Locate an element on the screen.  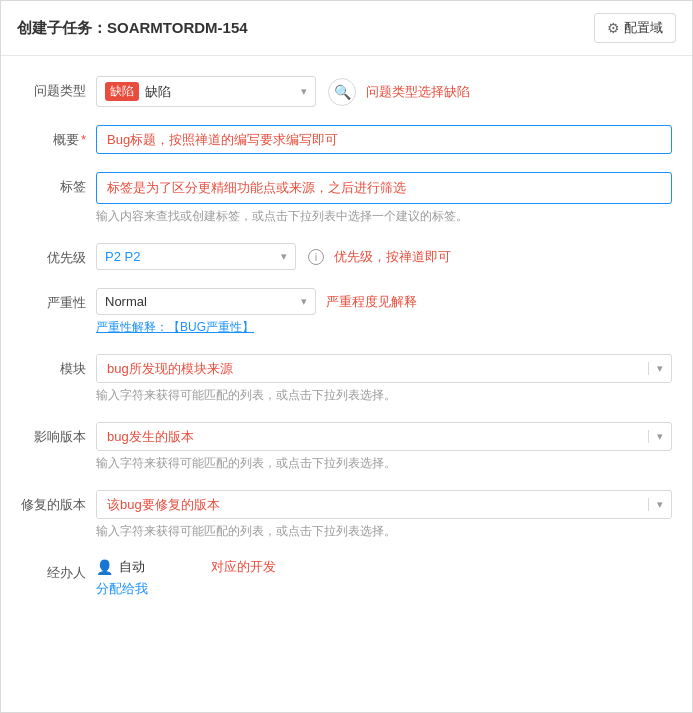
summary-content is located at coordinates (384, 140).